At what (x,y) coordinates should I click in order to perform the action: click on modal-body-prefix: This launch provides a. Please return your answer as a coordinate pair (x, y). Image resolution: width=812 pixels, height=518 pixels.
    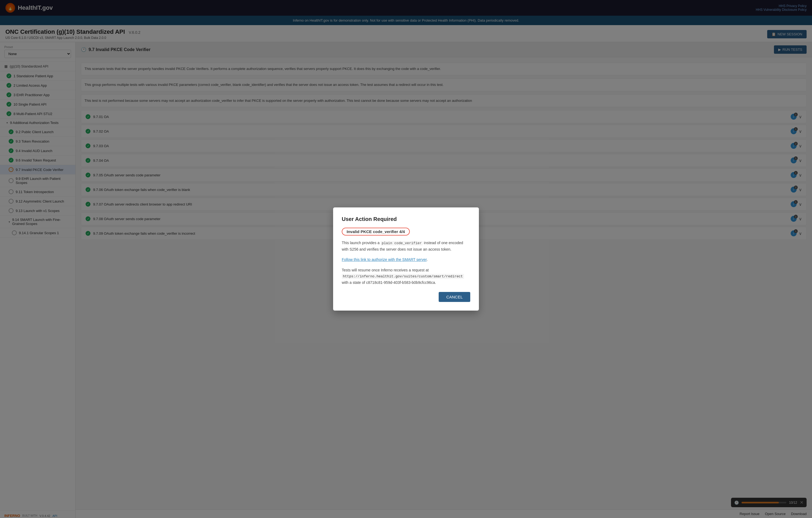
    Looking at the image, I should click on (361, 243).